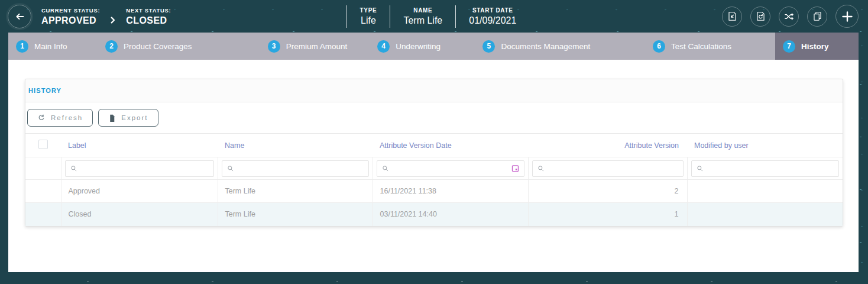 Image resolution: width=868 pixels, height=284 pixels. Describe the element at coordinates (140, 169) in the screenshot. I see `filter-label-box` at that location.